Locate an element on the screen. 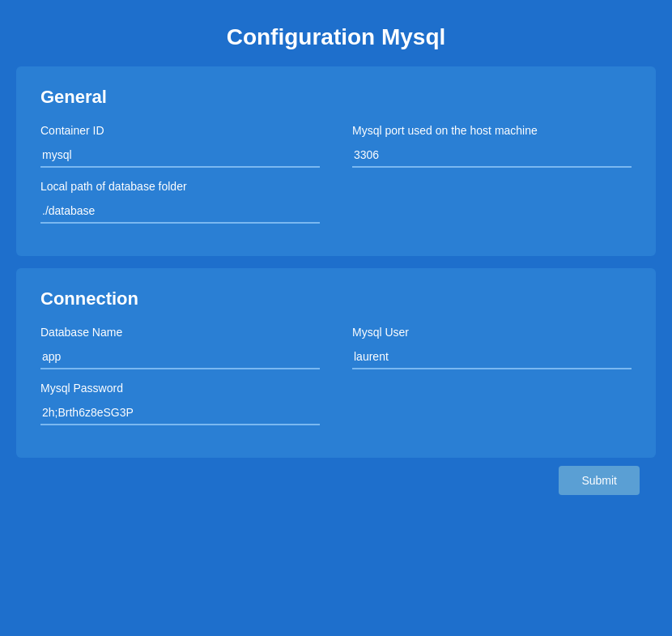  page-title: Configuration Mysql is located at coordinates (337, 37).